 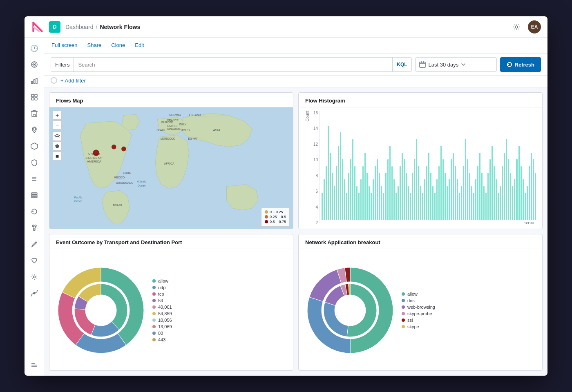 I want to click on sidebar-icon-grid, so click(x=34, y=97).